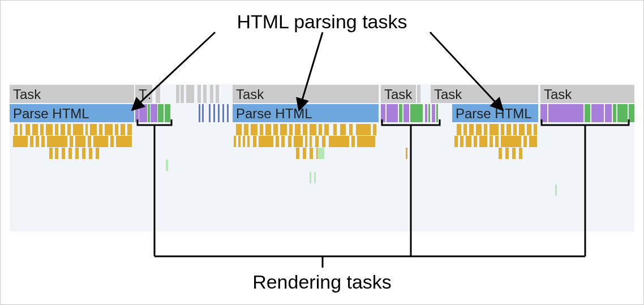 This screenshot has width=644, height=305. What do you see at coordinates (145, 94) in the screenshot?
I see `task-bar-label: T…` at bounding box center [145, 94].